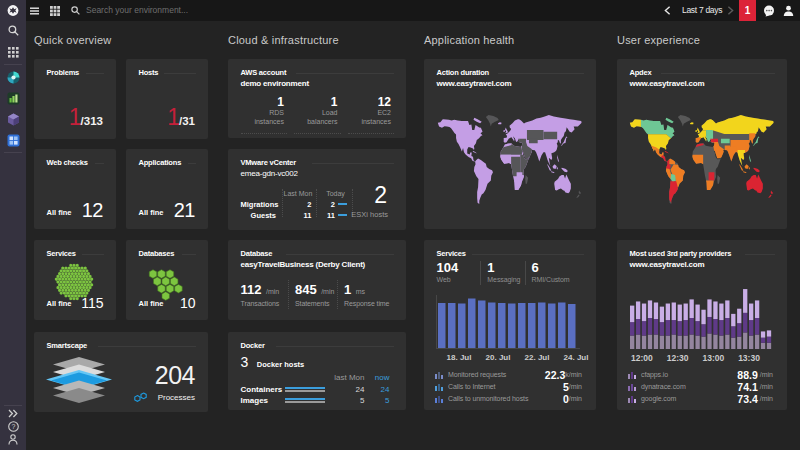  Describe the element at coordinates (700, 387) in the screenshot. I see `metric-dynatrace: dynatrace.com 74.1 /min` at that location.